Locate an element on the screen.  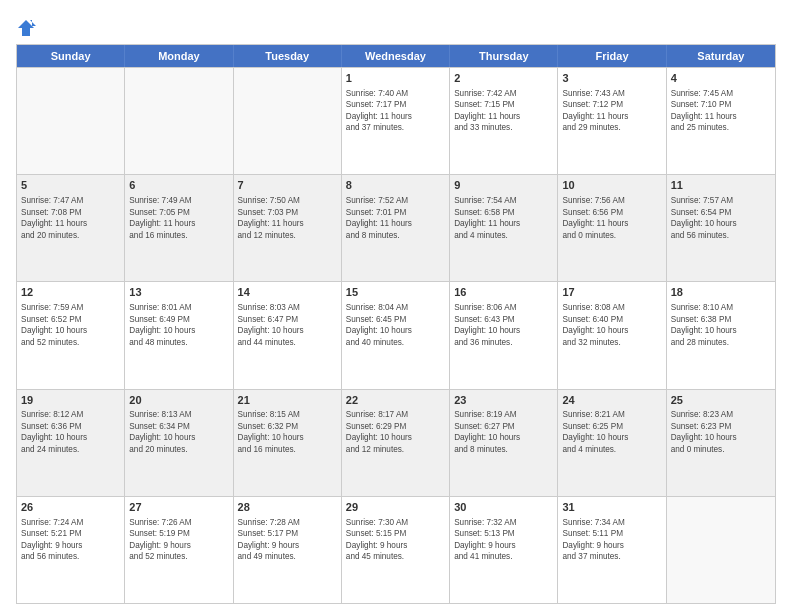
day-number: 23 is located at coordinates (504, 400).